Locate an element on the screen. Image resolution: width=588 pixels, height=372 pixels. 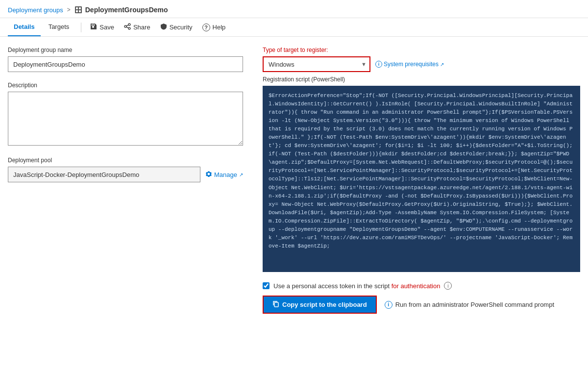
share-label: Share is located at coordinates (142, 27).